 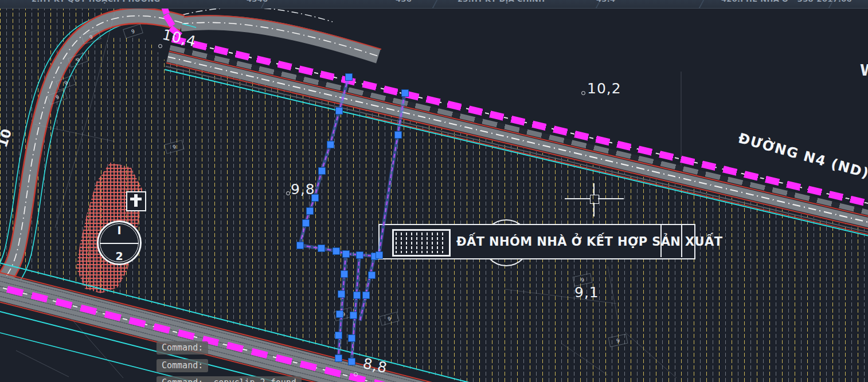 What do you see at coordinates (434, 5) in the screenshot?
I see `drawing-tab-bar: 2.HT-KT QUY HOẠCH PHƯỜNG454645623.HT-KT …` at bounding box center [434, 5].